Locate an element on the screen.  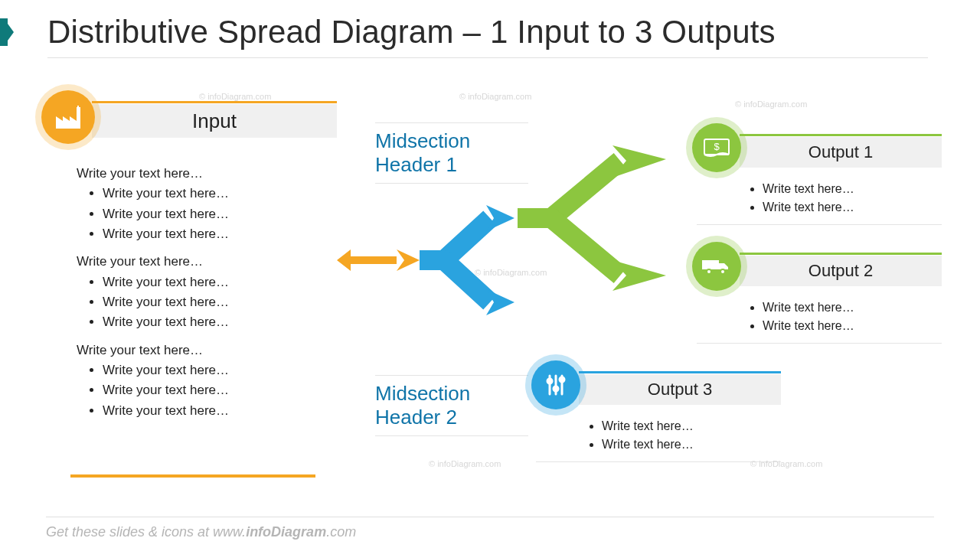
footer-prefix: Get these slides & icons at www. is located at coordinates (145, 532).